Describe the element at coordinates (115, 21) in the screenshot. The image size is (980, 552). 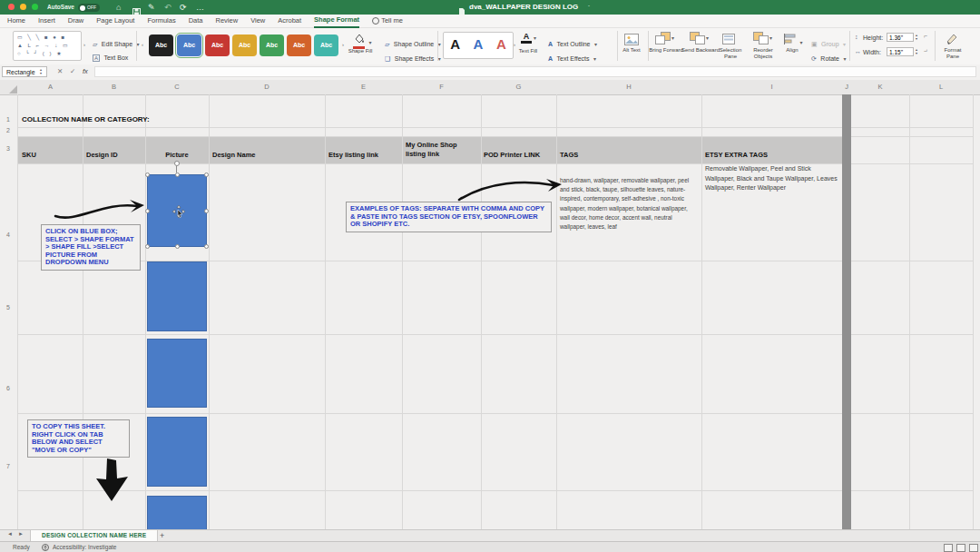
I see `tab-page-layout: Page Layout` at that location.